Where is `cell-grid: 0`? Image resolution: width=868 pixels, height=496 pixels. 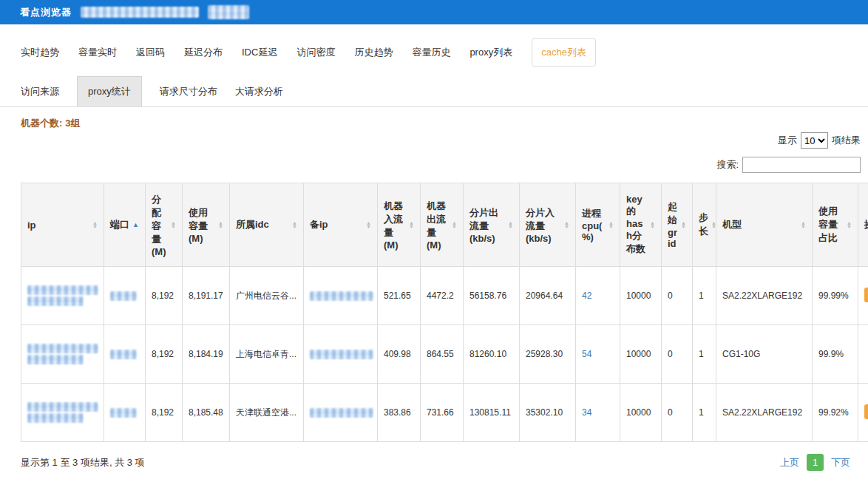 cell-grid: 0 is located at coordinates (677, 296).